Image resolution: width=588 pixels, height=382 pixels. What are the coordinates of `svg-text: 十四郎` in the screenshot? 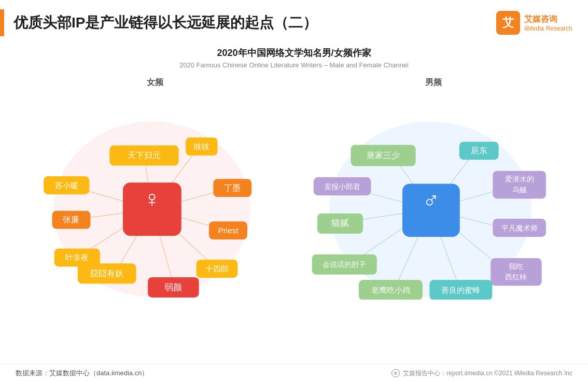 It's located at (217, 268).